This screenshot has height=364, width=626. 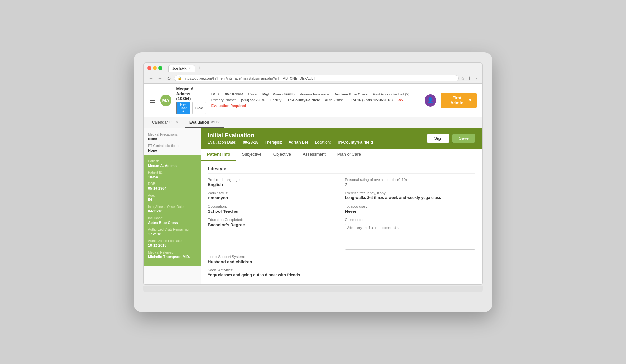 What do you see at coordinates (323, 142) in the screenshot?
I see `eval-location-label: Location:` at bounding box center [323, 142].